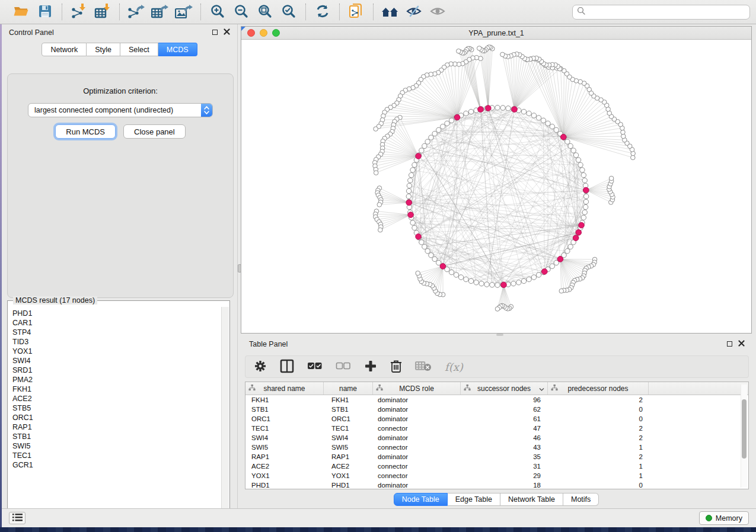 The width and height of the screenshot is (756, 532). I want to click on first-neighbors-button, so click(390, 12).